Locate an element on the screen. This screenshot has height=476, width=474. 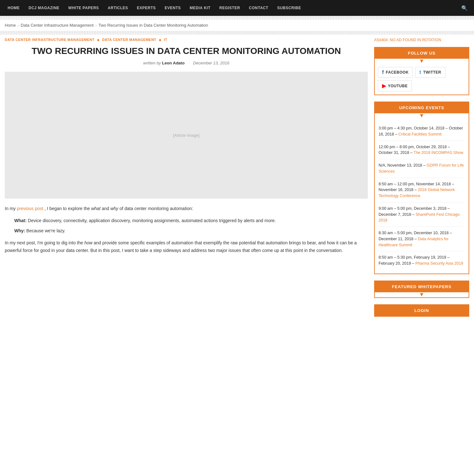
breadcrumb-middle: Data Center Infrastructure Management is located at coordinates (57, 25).